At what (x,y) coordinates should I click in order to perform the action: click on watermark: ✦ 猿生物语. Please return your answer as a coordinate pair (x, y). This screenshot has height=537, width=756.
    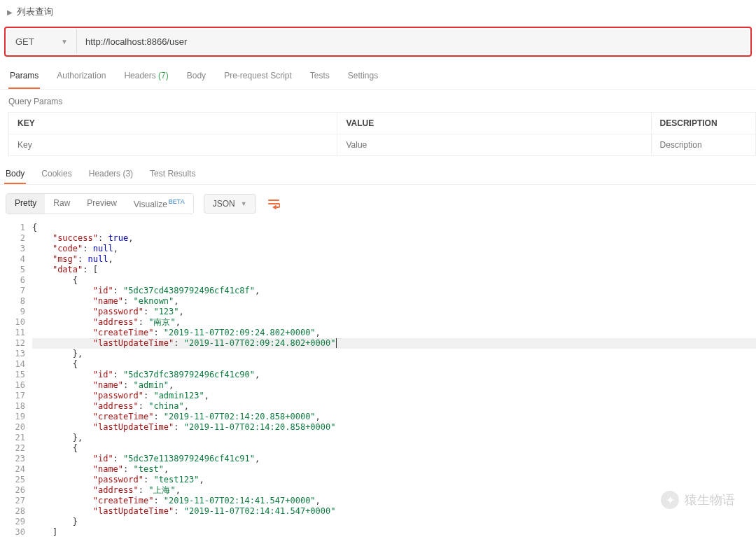
    Looking at the image, I should click on (698, 500).